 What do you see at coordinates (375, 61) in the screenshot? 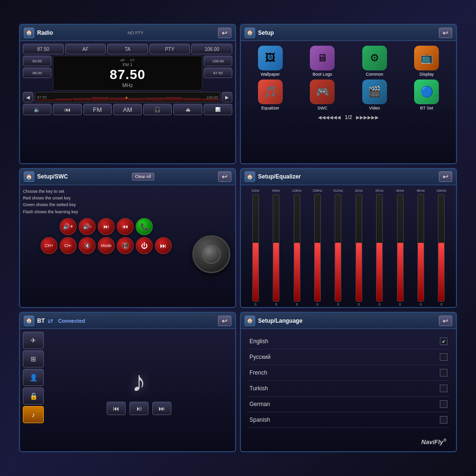
I see `setup-common-item: ⚙ Common` at bounding box center [375, 61].